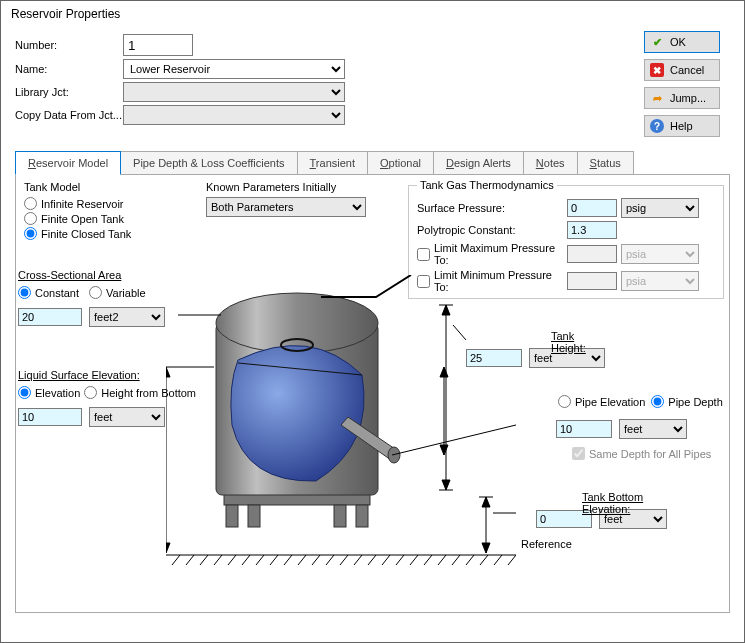 This screenshot has width=745, height=643. I want to click on limit-max-input, so click(592, 254).